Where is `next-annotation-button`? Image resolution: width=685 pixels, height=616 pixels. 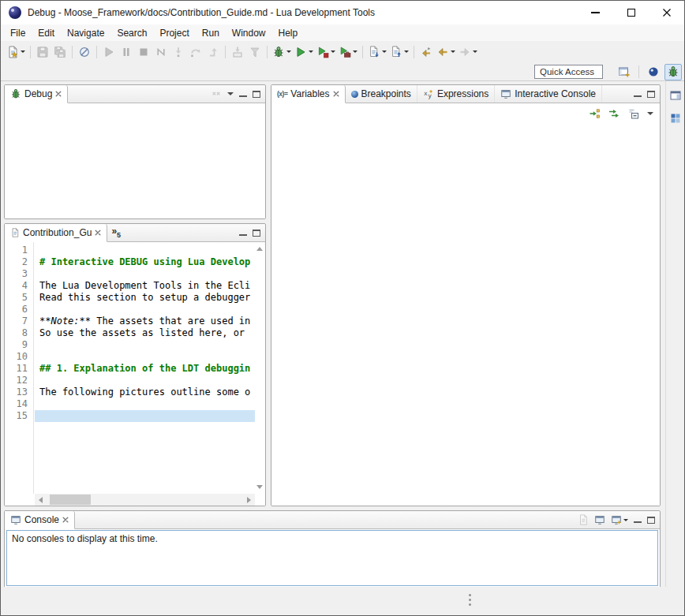 next-annotation-button is located at coordinates (377, 52).